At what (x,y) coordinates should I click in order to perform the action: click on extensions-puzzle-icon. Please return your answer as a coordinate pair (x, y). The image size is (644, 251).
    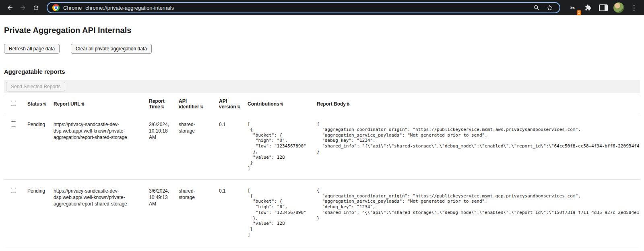
    Looking at the image, I should click on (588, 8).